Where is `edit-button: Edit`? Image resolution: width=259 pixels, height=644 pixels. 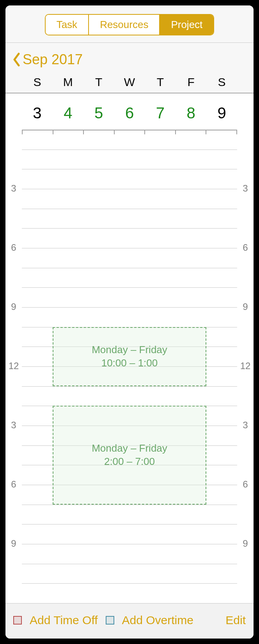
edit-button: Edit is located at coordinates (236, 620).